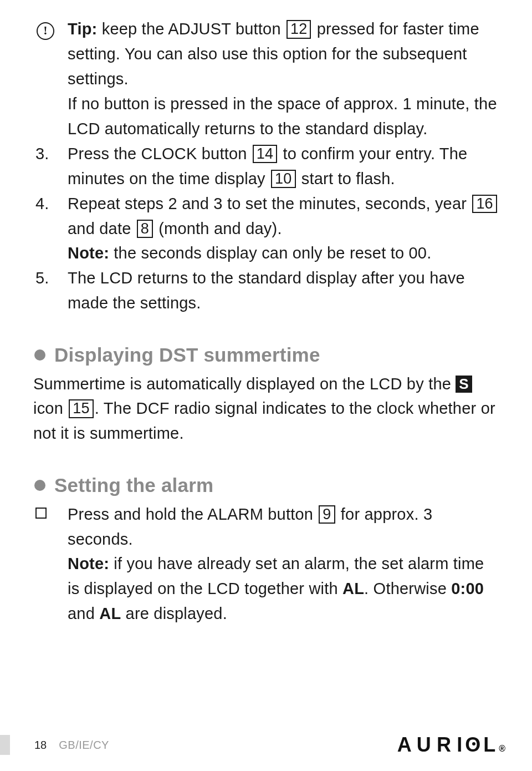  I want to click on tip-text-2: If no button is pressed in the space of …, so click(283, 116).